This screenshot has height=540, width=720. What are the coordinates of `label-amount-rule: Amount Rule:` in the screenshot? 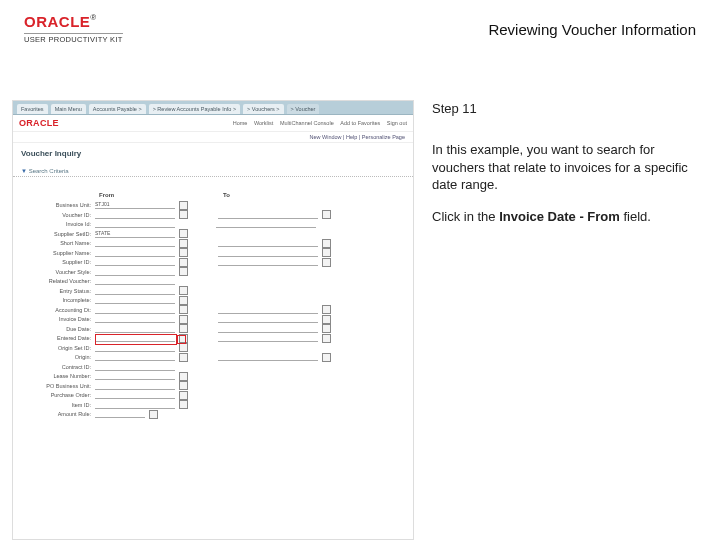 It's located at (54, 414).